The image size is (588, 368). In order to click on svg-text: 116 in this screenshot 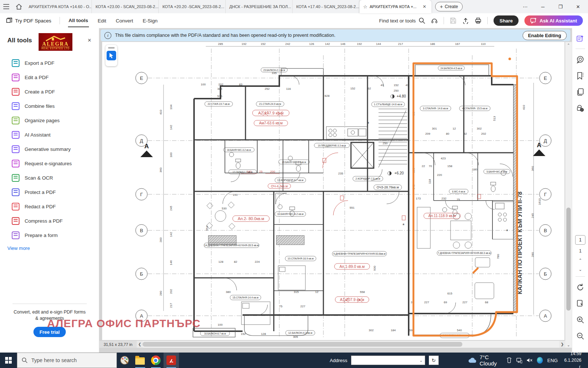, I will do `click(289, 89)`.